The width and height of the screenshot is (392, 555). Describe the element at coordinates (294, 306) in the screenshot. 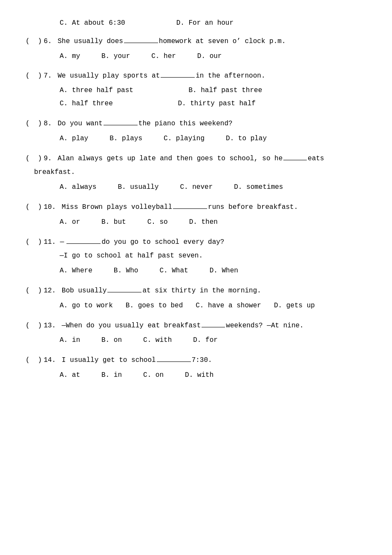

I see `q12-option-d: D. gets up` at that location.